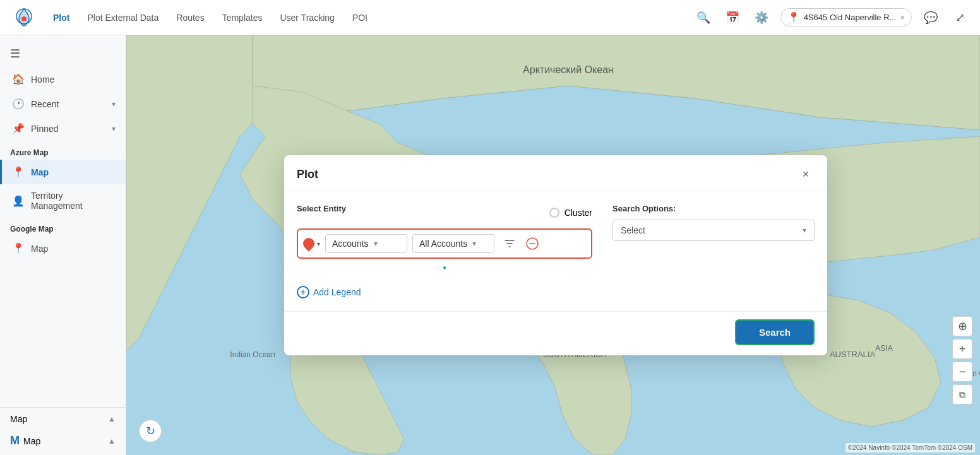  What do you see at coordinates (532, 244) in the screenshot?
I see `remove-entity-icon` at bounding box center [532, 244].